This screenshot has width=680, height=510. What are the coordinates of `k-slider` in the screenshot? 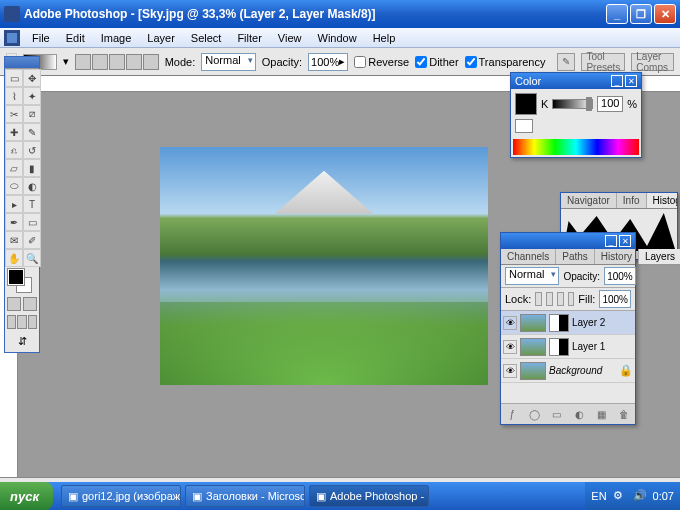 It's located at (572, 104).